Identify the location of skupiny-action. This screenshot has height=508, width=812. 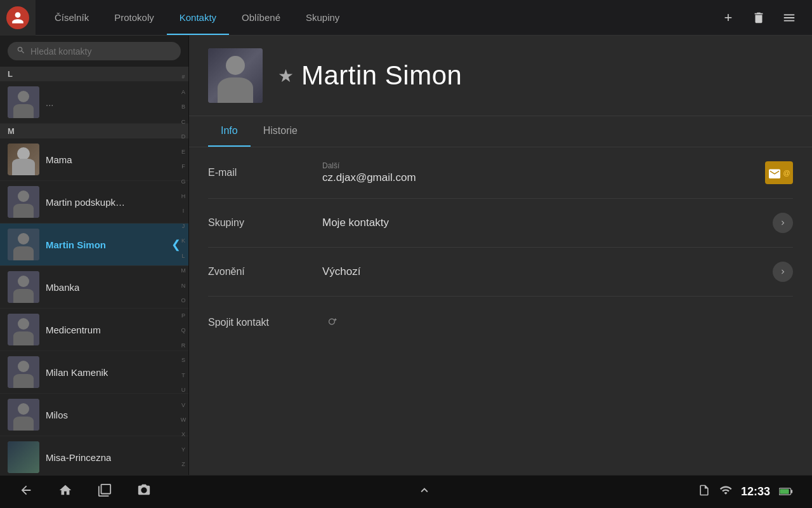
(783, 223).